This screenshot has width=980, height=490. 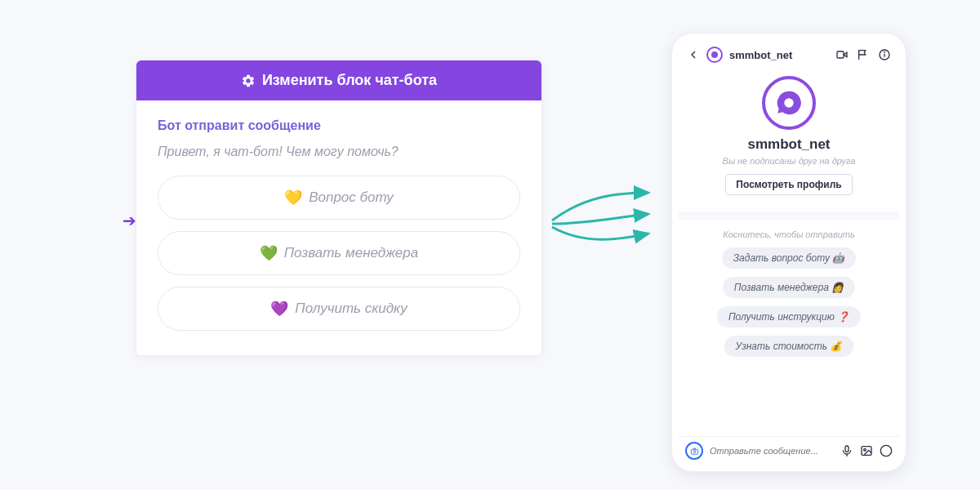 I want to click on avatar-small-icon, so click(x=715, y=55).